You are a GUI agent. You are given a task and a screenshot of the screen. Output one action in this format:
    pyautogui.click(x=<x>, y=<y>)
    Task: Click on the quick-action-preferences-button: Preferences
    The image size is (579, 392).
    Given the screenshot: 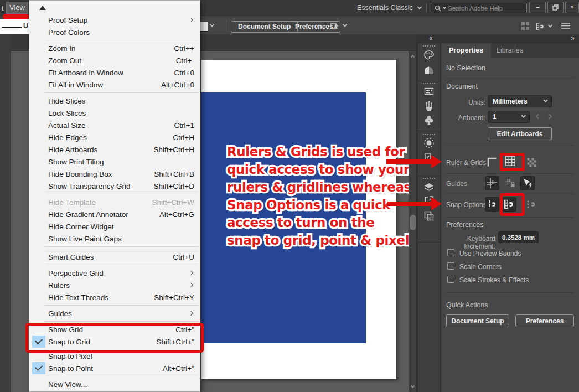 What is the action you would take?
    pyautogui.click(x=545, y=321)
    